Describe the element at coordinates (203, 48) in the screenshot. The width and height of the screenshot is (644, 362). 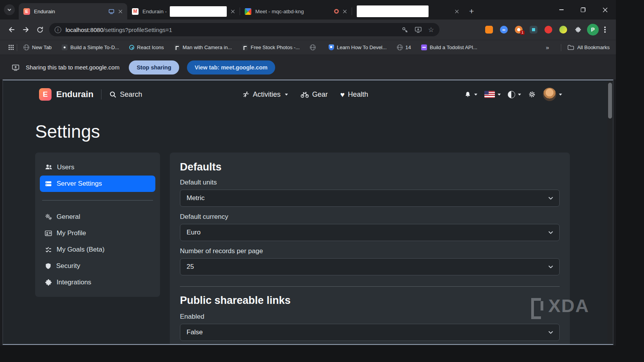
I see `bookmark-item: Man with Camera in...` at that location.